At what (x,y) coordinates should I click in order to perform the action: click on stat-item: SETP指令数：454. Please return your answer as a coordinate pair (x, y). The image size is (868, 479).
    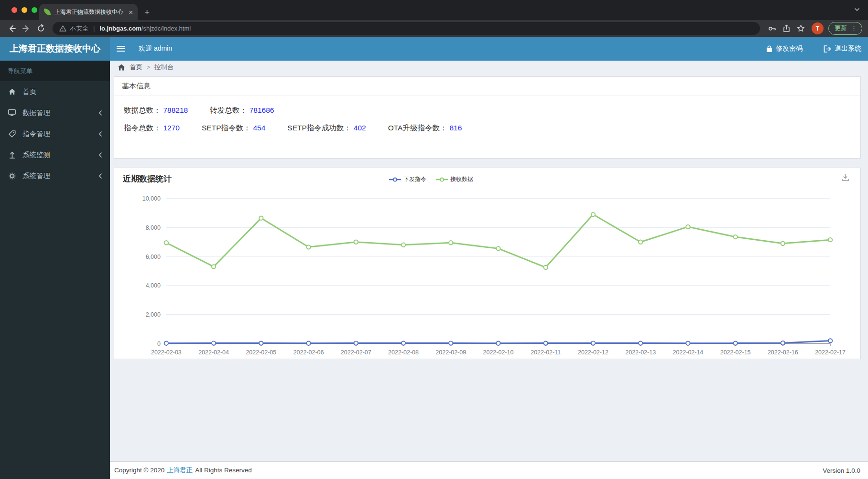
    Looking at the image, I should click on (233, 128).